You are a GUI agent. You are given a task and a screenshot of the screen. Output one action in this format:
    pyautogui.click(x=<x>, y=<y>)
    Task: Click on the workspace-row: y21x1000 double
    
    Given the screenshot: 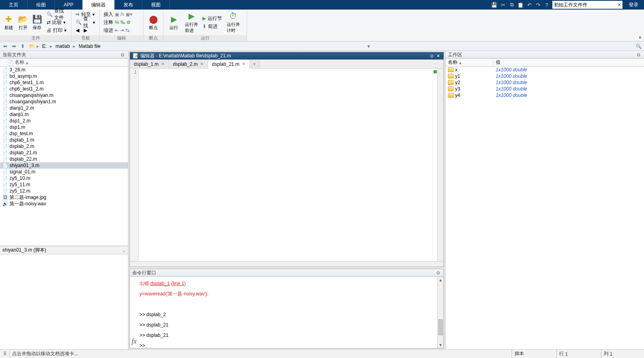 What is the action you would take?
    pyautogui.click(x=545, y=83)
    